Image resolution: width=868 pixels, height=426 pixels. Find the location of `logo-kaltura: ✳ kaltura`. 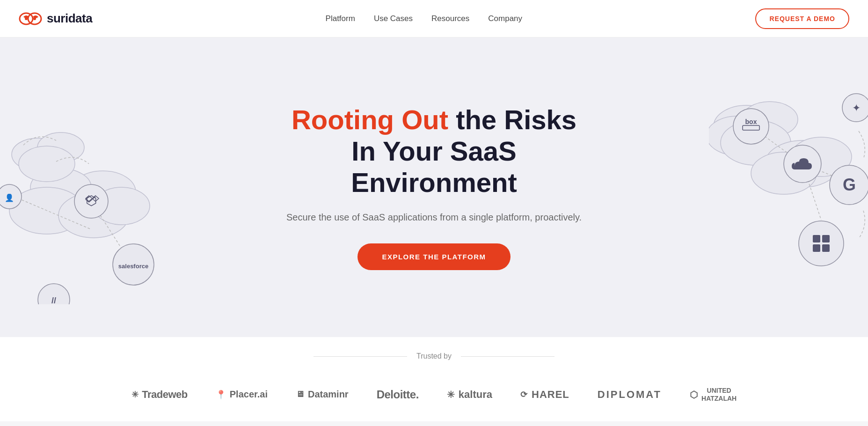

logo-kaltura: ✳ kaltura is located at coordinates (470, 395).